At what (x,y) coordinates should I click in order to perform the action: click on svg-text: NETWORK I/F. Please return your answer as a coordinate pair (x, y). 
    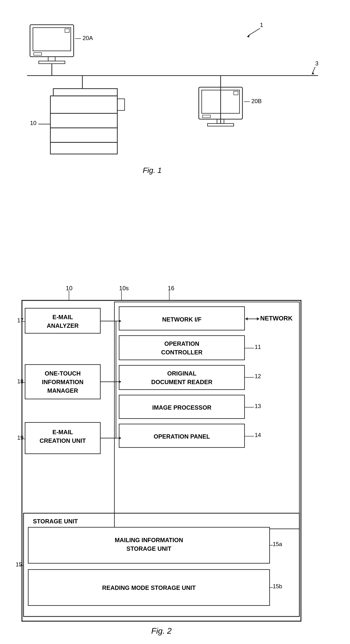
    Looking at the image, I should click on (182, 320).